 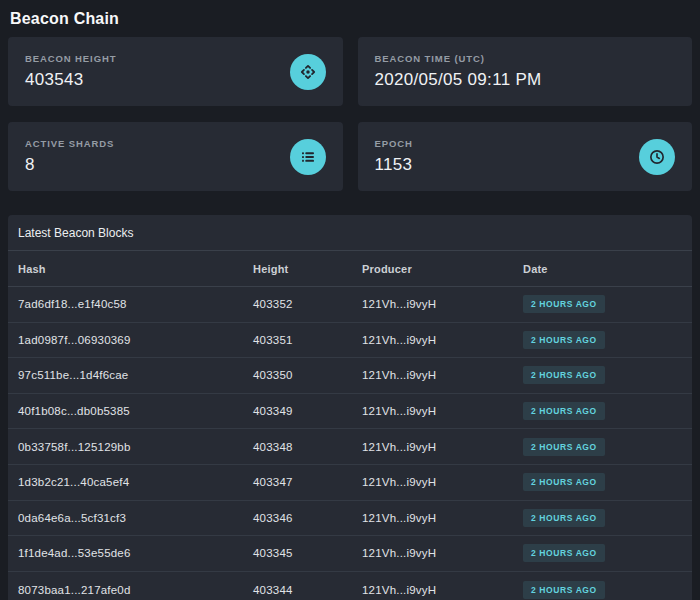 I want to click on page-title: Beacon Chain, so click(x=355, y=19).